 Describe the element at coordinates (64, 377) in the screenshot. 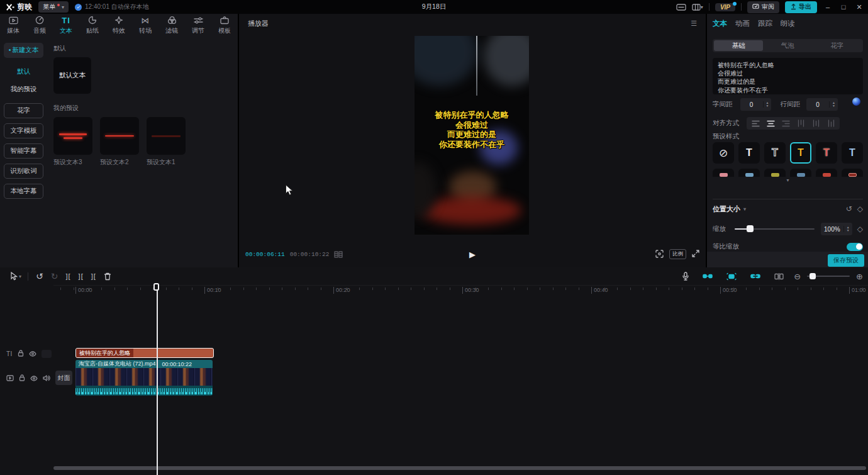

I see `cover-button: 封面` at that location.